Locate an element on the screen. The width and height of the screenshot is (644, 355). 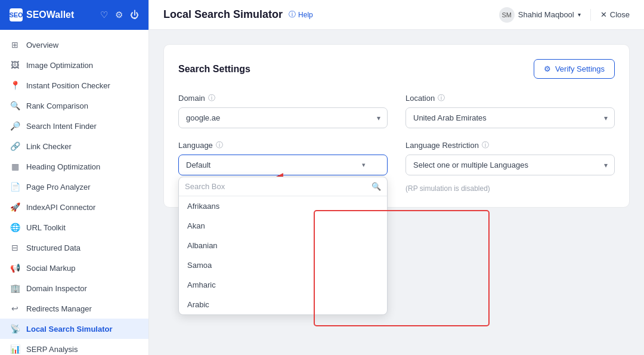
language-restriction-wrapper: Select one or multiple Languages ▾ is located at coordinates (510, 165).